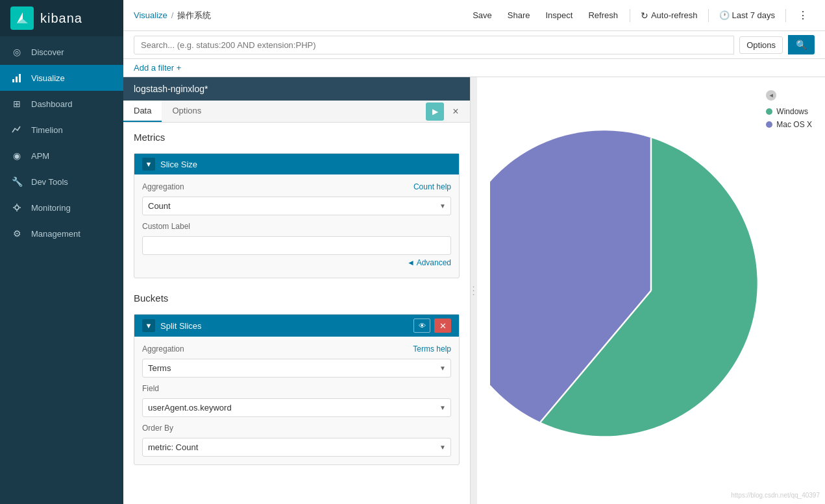 The width and height of the screenshot is (825, 504). I want to click on time-range-button: 🕐 Last 7 days, so click(748, 16).